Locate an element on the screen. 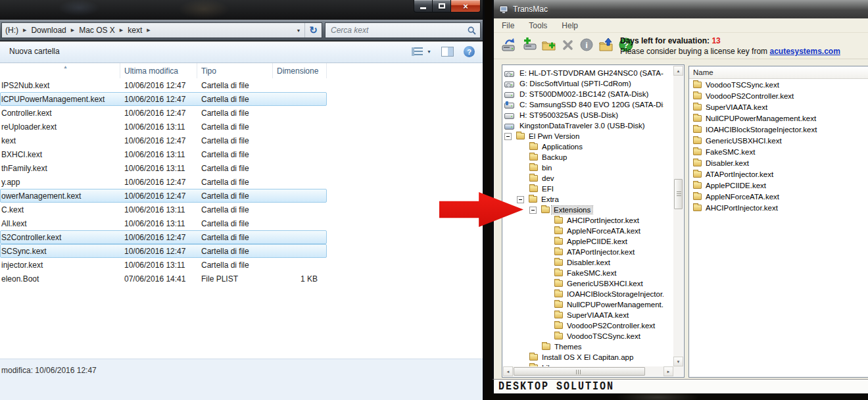  horizontal-scroll-thumb is located at coordinates (579, 371).